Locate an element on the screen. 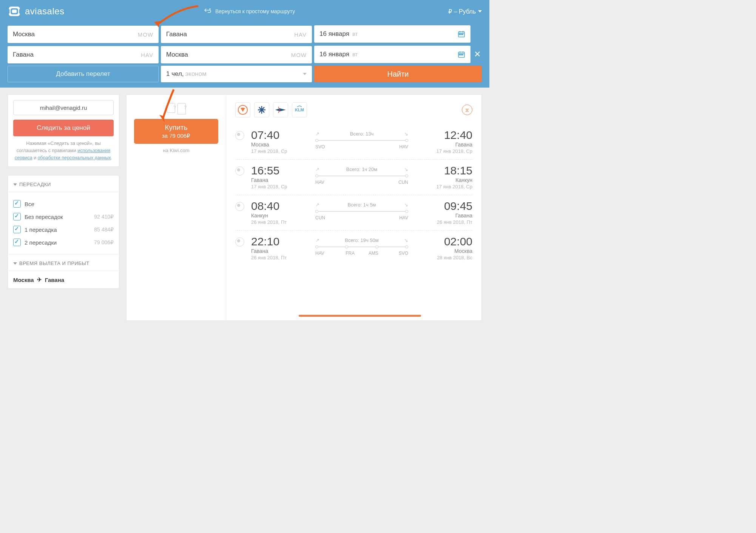  privacy-link: обработки персональных данных is located at coordinates (74, 158).